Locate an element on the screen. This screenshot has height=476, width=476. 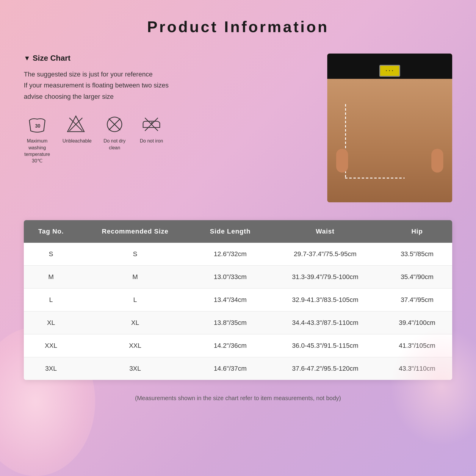
left-info: Size Chart The suggested size is just fo… is located at coordinates (167, 109).